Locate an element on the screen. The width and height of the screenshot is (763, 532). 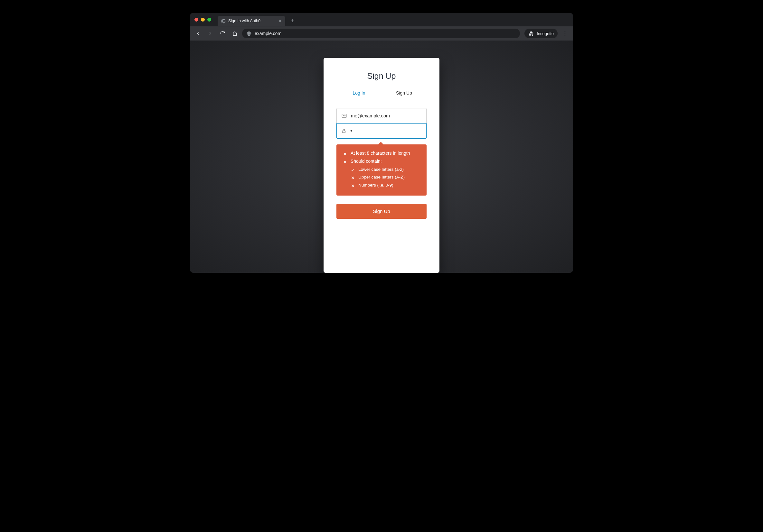
minimize-window-button is located at coordinates (203, 20).